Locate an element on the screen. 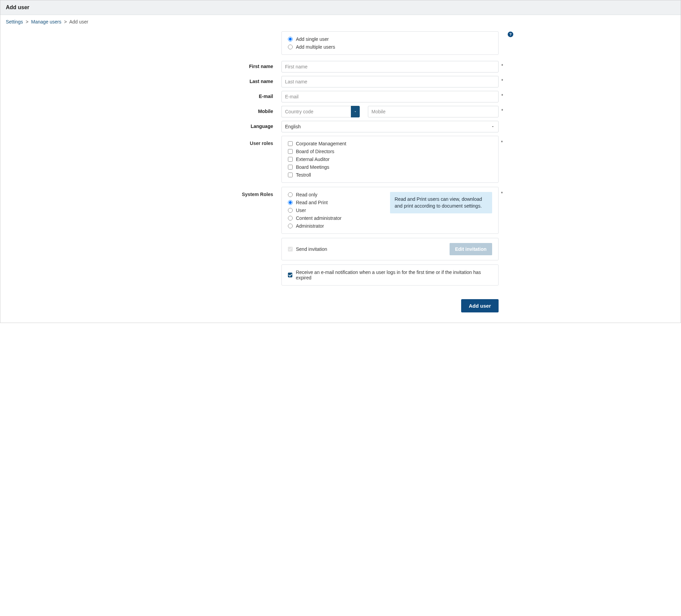  mode-multiple-row: Add multiple users is located at coordinates (390, 47).